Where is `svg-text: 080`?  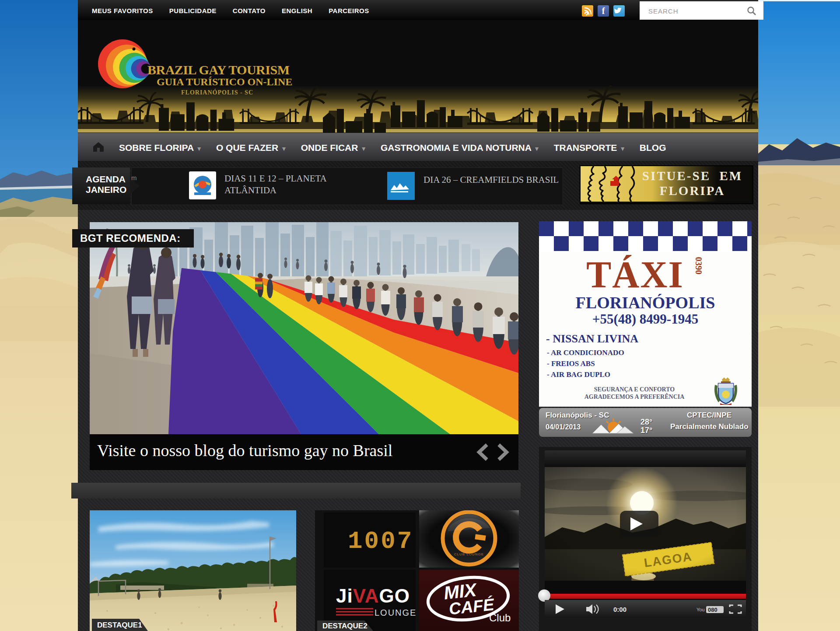 svg-text: 080 is located at coordinates (713, 610).